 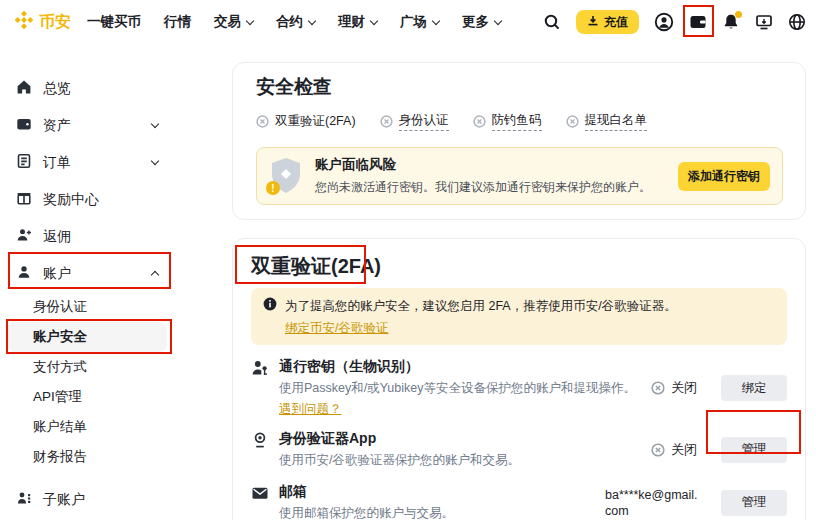 I want to click on authenticator-manage-button: 管理, so click(x=754, y=450).